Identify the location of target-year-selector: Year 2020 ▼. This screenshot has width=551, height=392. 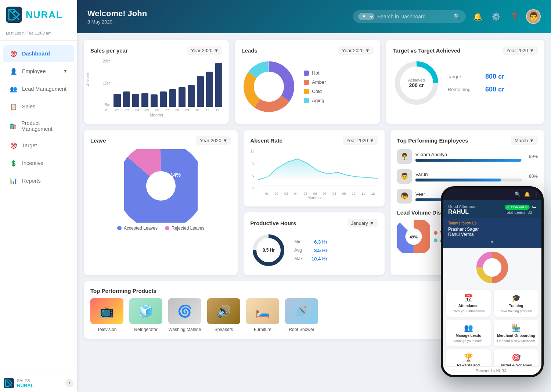
(520, 51).